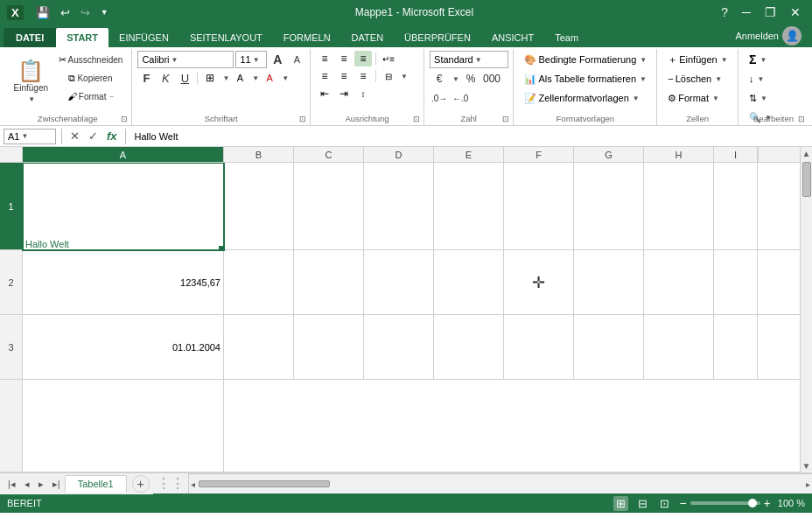  I want to click on cell-A3: 01.01.2004, so click(123, 347).